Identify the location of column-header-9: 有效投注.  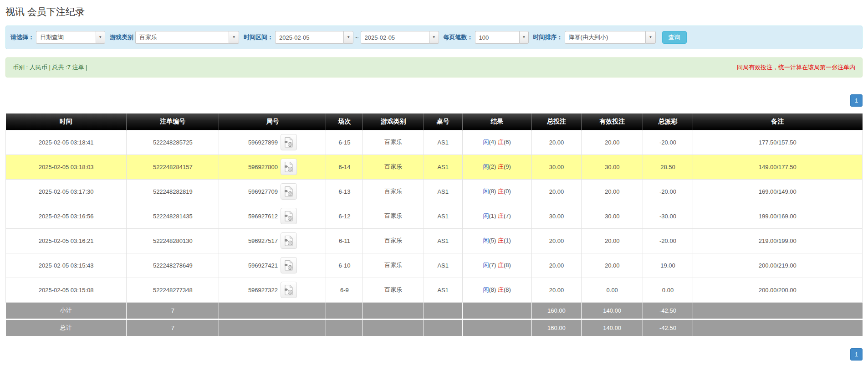
(612, 122).